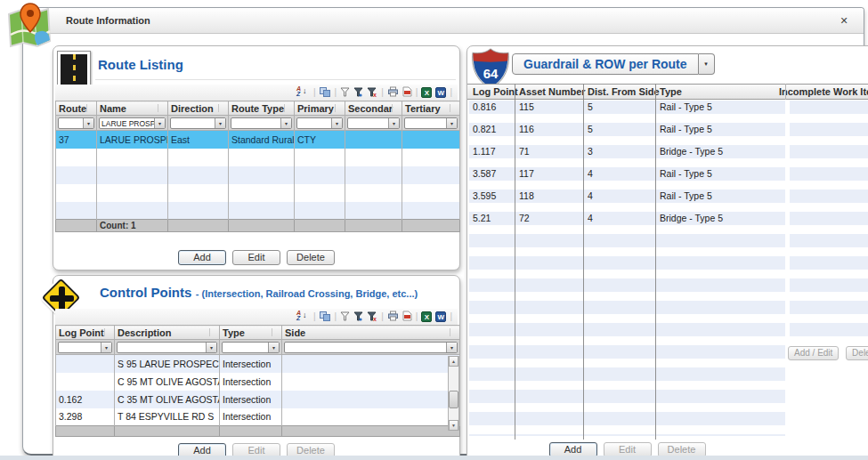 The image size is (868, 460). Describe the element at coordinates (258, 140) in the screenshot. I see `table-row-selected: 37 LARUE PROSPECT RD East Standard Rural…` at that location.